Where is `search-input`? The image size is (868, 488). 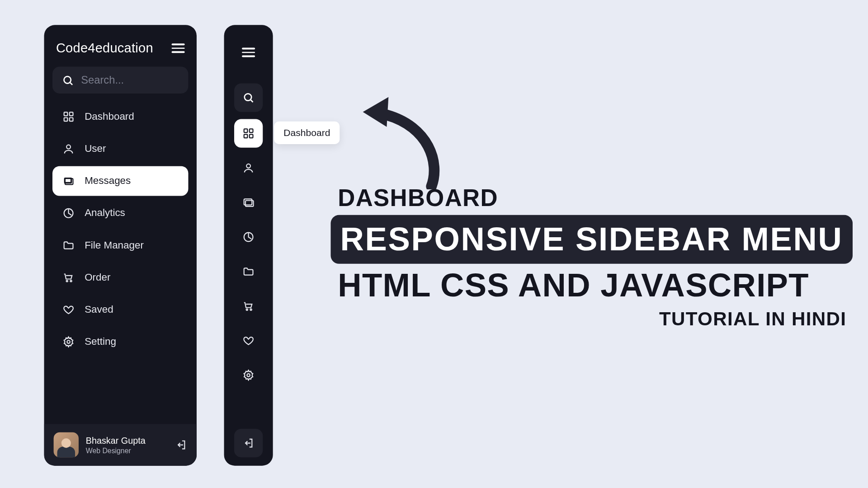
search-input is located at coordinates (130, 80).